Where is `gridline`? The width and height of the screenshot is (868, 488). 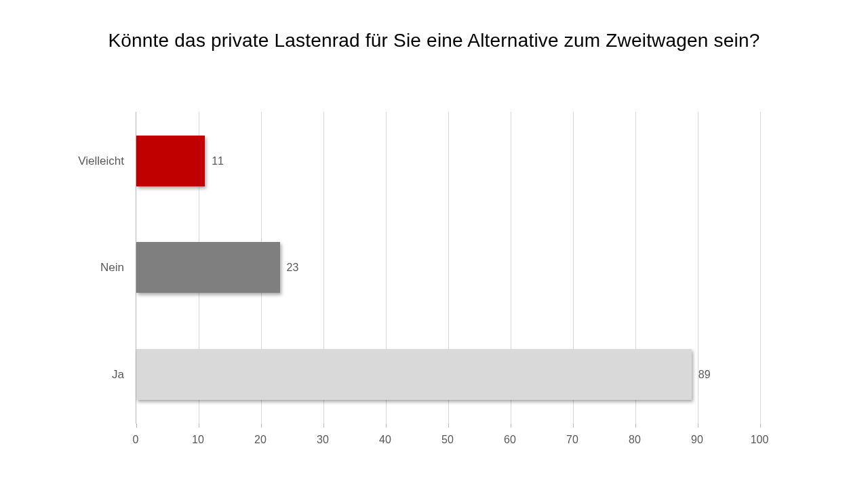
gridline is located at coordinates (761, 268).